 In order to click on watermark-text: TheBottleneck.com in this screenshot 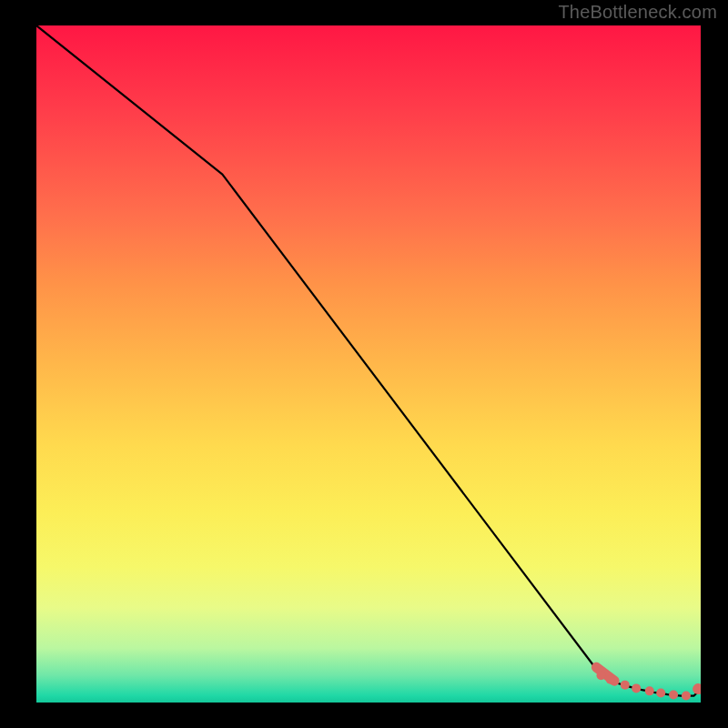, I will do `click(637, 13)`.